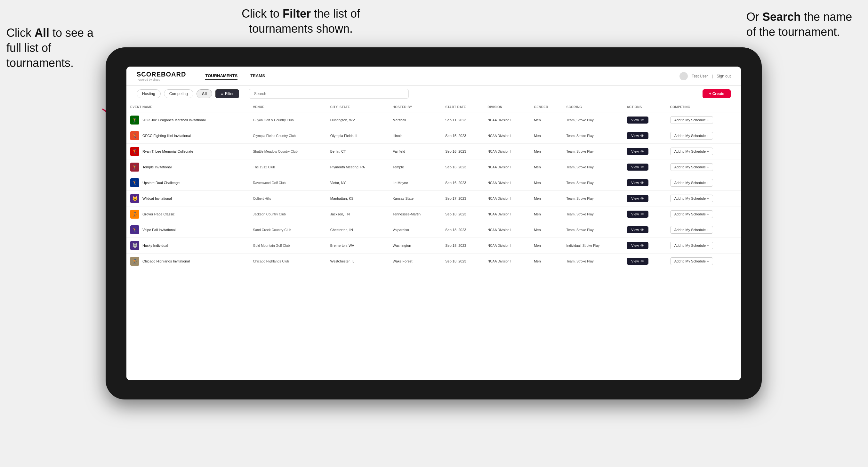 This screenshot has height=467, width=868. Describe the element at coordinates (358, 120) in the screenshot. I see `city-state-0: Huntington, WV` at that location.